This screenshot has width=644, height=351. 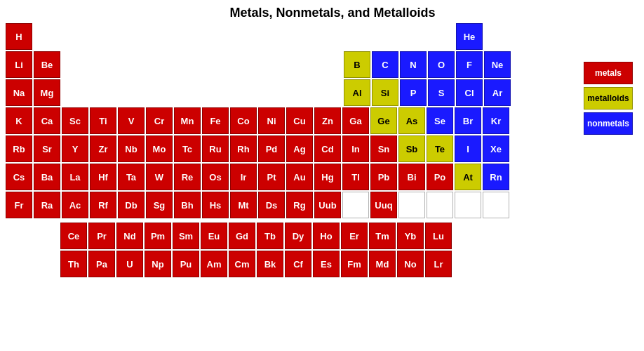 What do you see at coordinates (19, 177) in the screenshot?
I see `element-cs: Cs` at bounding box center [19, 177].